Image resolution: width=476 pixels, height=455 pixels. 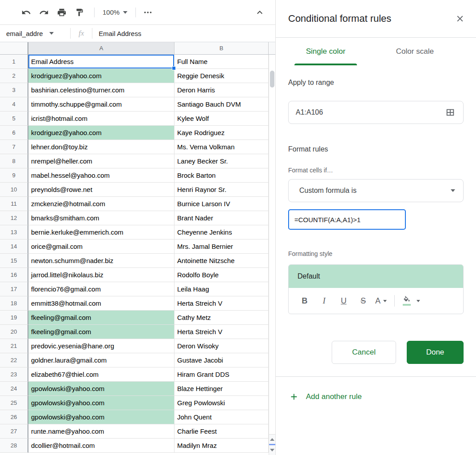 What do you see at coordinates (35, 34) in the screenshot?
I see `name-box: email_addre` at bounding box center [35, 34].